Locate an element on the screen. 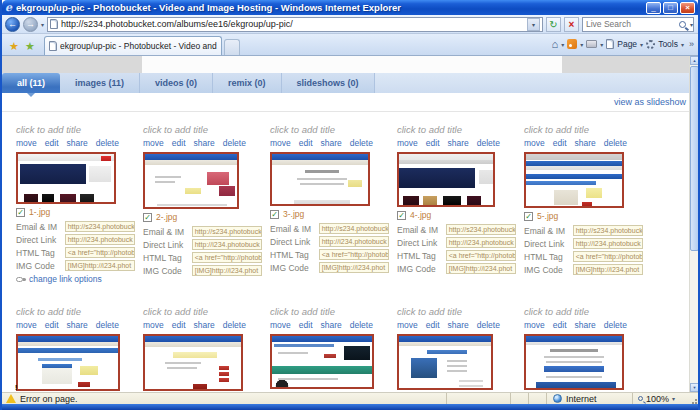 The image size is (700, 410). feeds-dropdown-icon: ▾ is located at coordinates (582, 44).